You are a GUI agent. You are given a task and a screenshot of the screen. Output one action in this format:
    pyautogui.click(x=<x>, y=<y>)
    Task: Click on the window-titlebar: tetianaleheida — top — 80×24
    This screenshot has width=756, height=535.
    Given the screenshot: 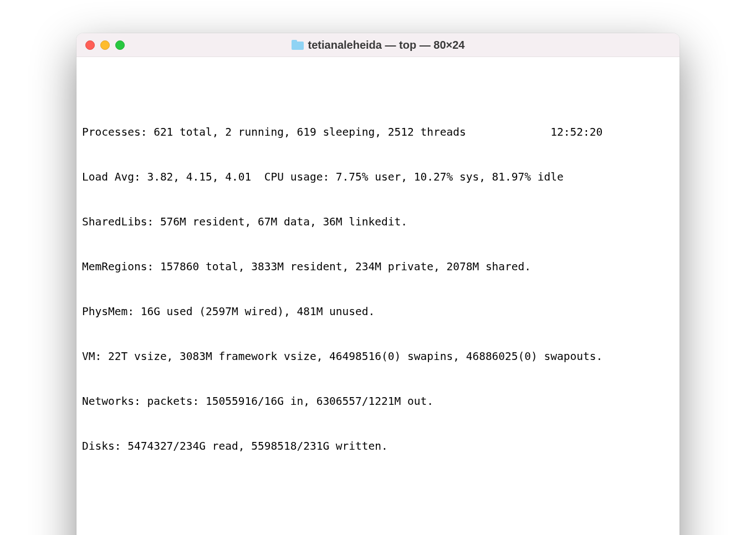 What is the action you would take?
    pyautogui.click(x=378, y=45)
    